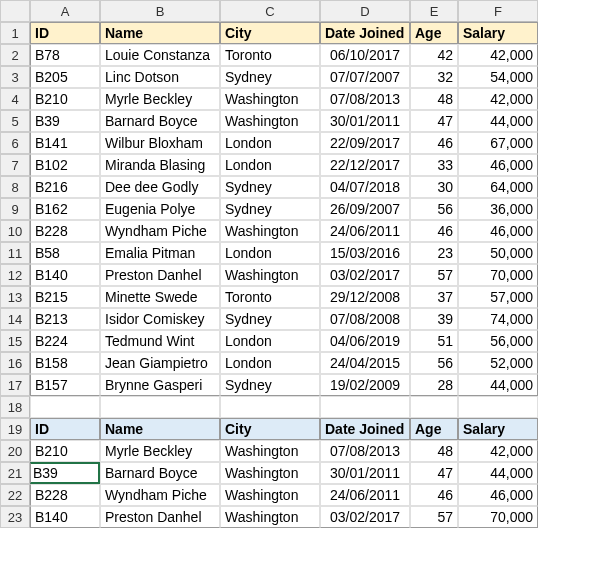  I want to click on cell-E6: 46, so click(434, 143).